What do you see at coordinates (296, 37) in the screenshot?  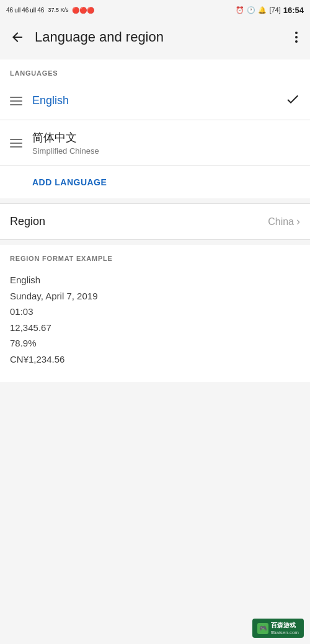 I see `dot2` at bounding box center [296, 37].